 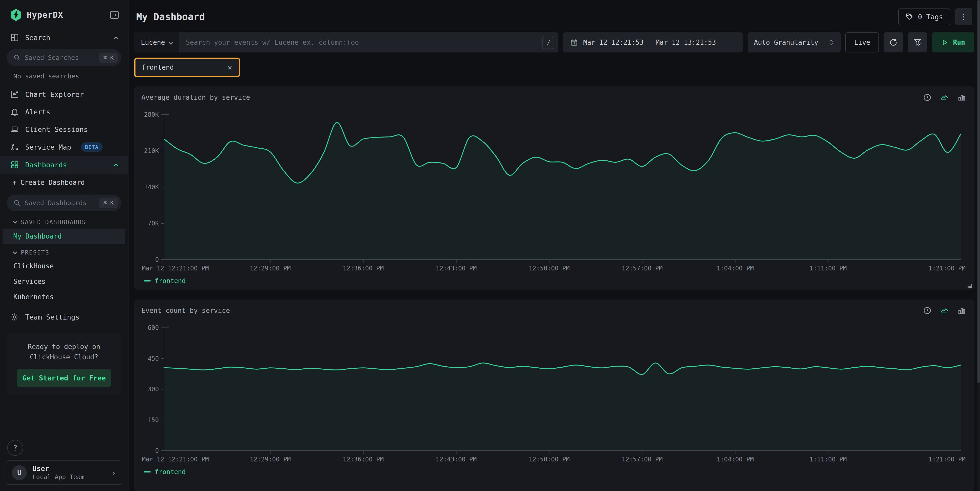 What do you see at coordinates (924, 17) in the screenshot?
I see `tags-button: 0 Tags` at bounding box center [924, 17].